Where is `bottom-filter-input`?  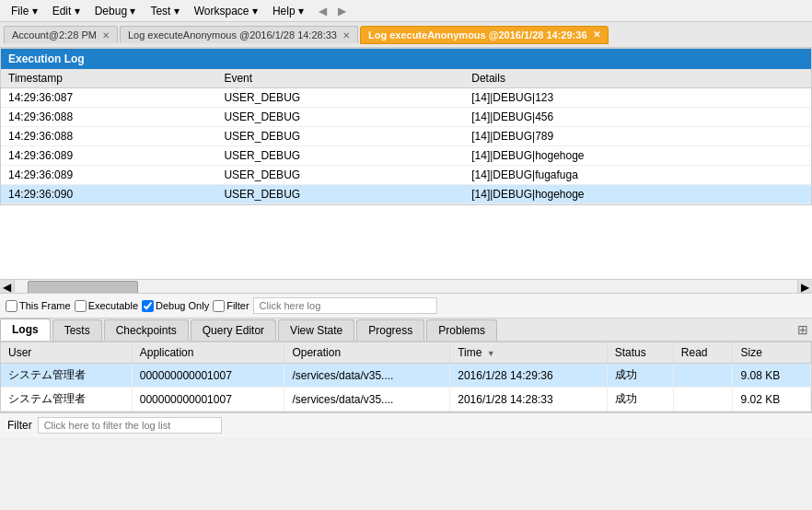 bottom-filter-input is located at coordinates (130, 425).